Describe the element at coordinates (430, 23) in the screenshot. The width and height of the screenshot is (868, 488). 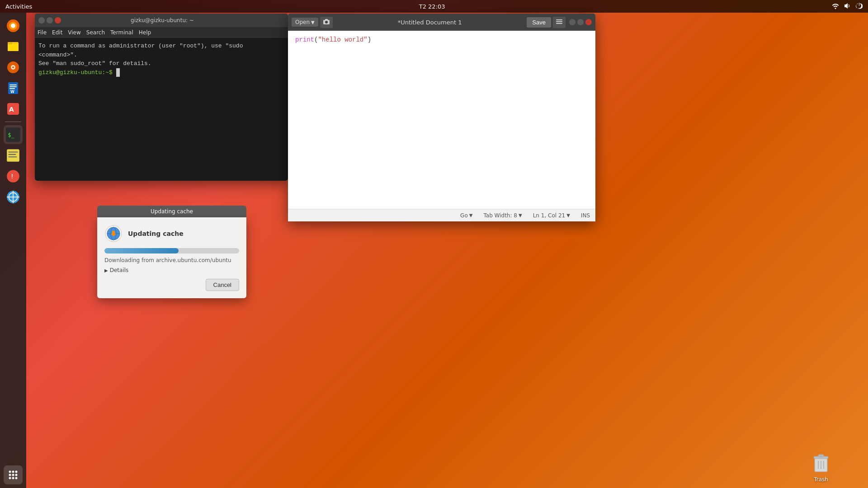
I see `editor-title: *Untitled Document 1` at that location.